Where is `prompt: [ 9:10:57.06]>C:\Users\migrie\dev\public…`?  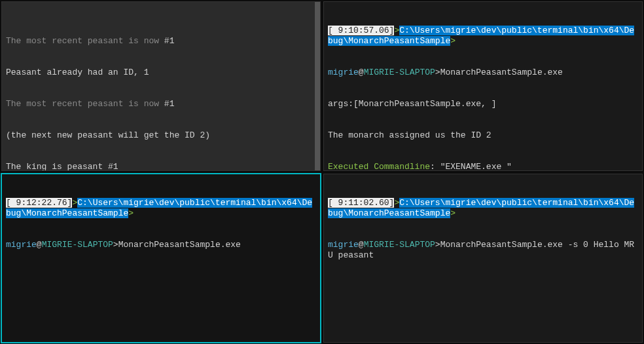 prompt: [ 9:10:57.06]>C:\Users\migrie\dev\public… is located at coordinates (483, 36).